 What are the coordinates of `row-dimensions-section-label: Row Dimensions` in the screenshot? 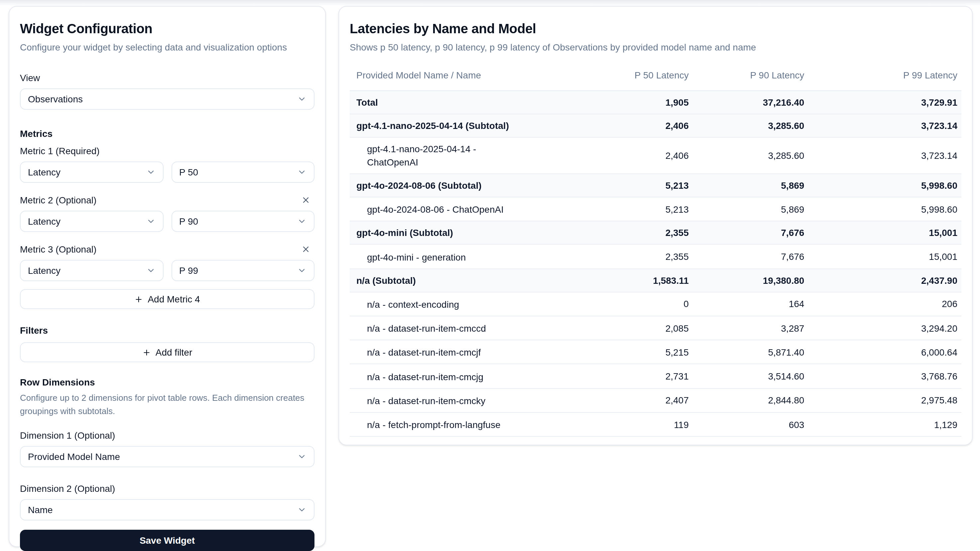 It's located at (167, 383).